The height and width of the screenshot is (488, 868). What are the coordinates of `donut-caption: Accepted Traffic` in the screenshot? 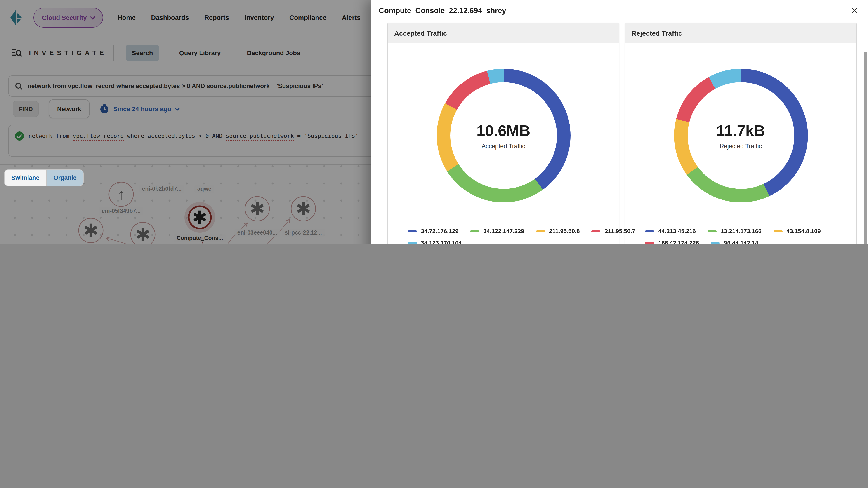 It's located at (503, 146).